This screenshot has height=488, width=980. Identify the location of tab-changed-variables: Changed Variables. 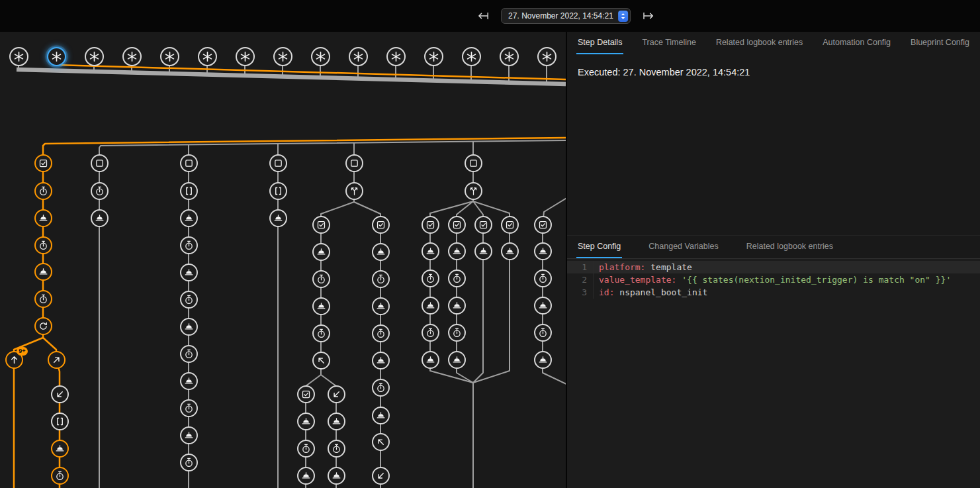
(683, 247).